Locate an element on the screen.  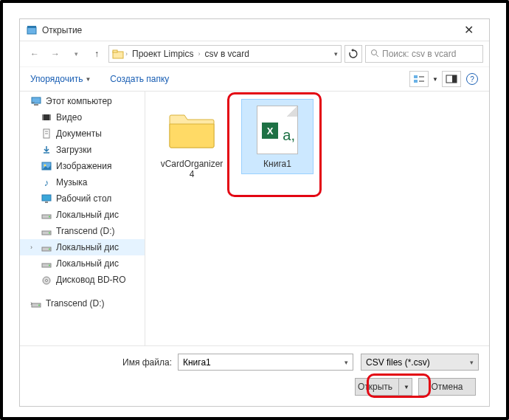
split-dropdown-icon: ▼ is located at coordinates (404, 387).